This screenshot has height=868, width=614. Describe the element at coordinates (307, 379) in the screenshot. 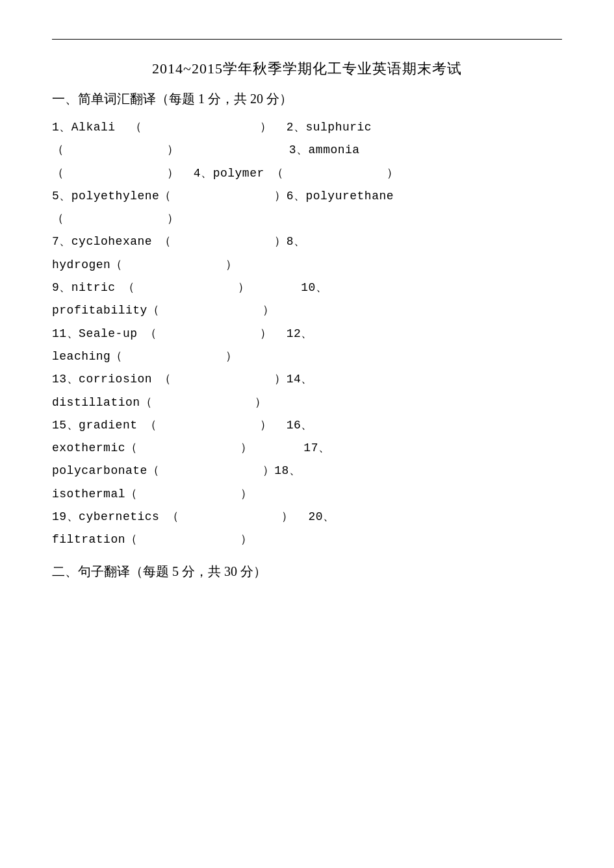

I see `content-line: 13、corriosion （ ）14、` at that location.